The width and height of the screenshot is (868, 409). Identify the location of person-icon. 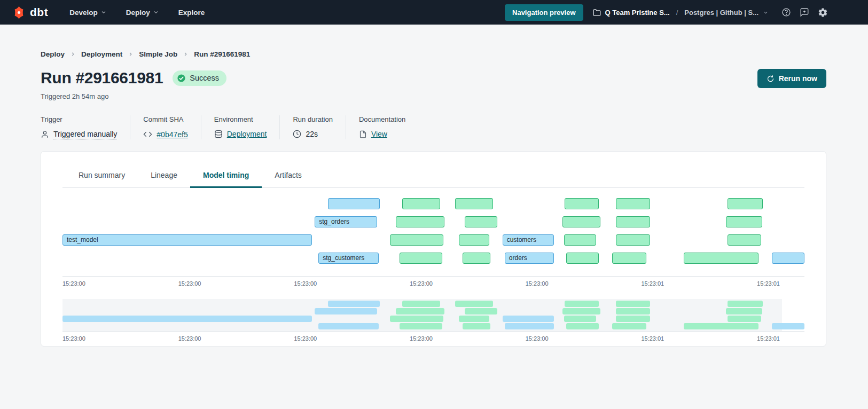
(45, 135).